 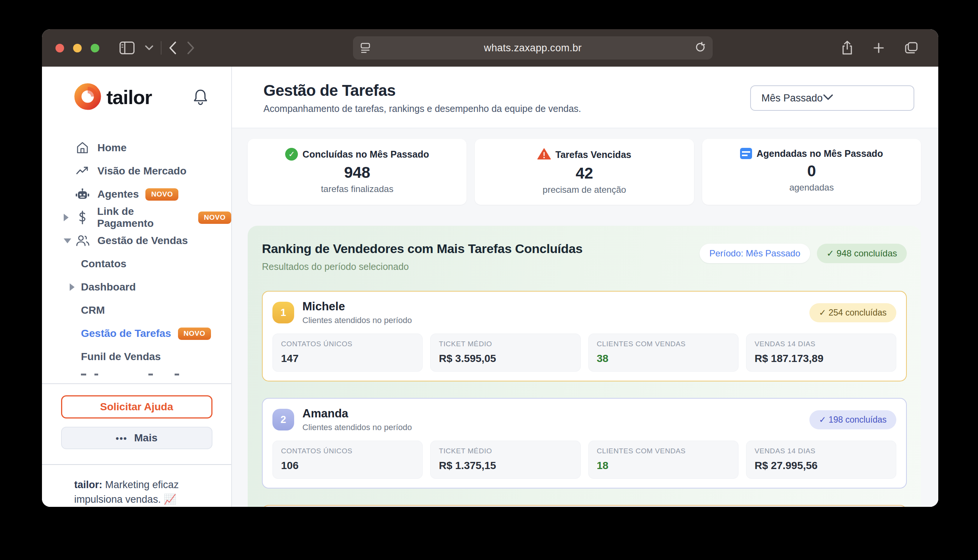 I want to click on sidebar-item-label: Link de Pagamento, so click(x=144, y=218).